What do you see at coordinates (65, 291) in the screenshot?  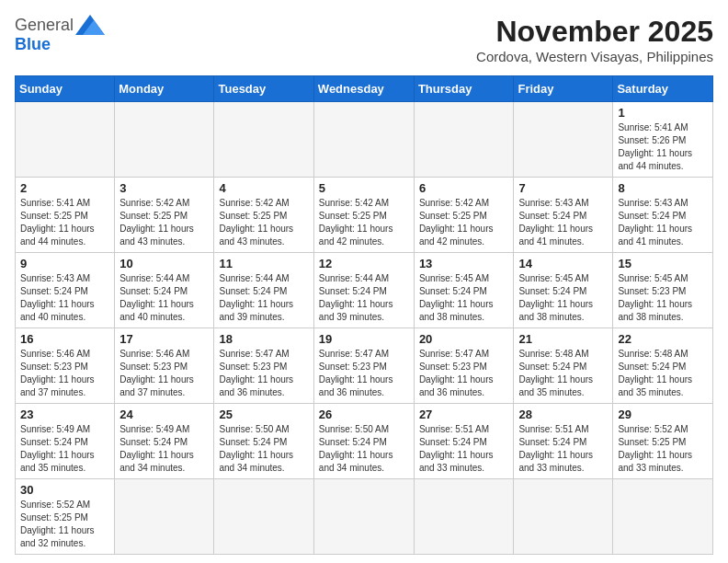 I see `calendar-cell: 9Sunrise: 5:43 AM Sunset: 5:24 PM Daylig…` at bounding box center [65, 291].